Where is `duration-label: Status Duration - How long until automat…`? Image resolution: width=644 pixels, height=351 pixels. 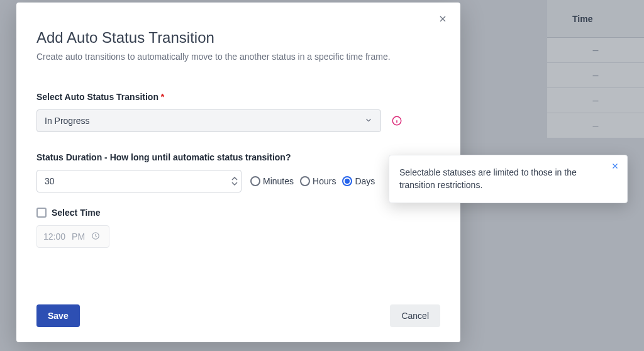
duration-label: Status Duration - How long until automat… is located at coordinates (238, 157).